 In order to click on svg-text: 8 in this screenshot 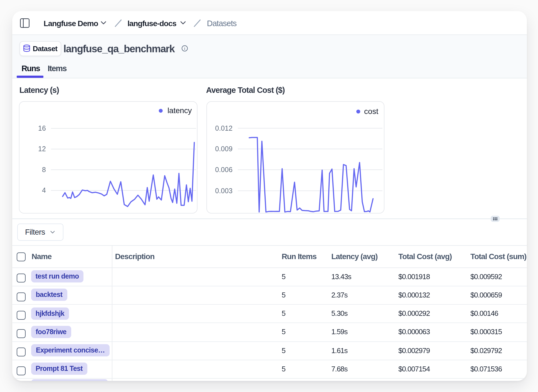, I will do `click(44, 170)`.